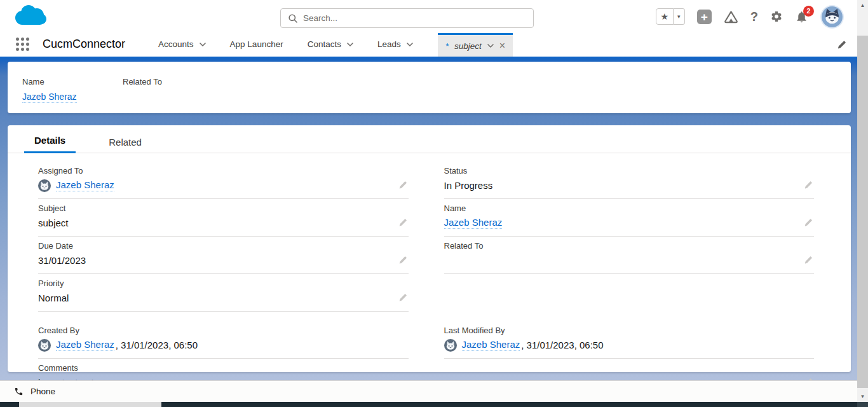 The height and width of the screenshot is (407, 868). I want to click on field-empty, so click(629, 293).